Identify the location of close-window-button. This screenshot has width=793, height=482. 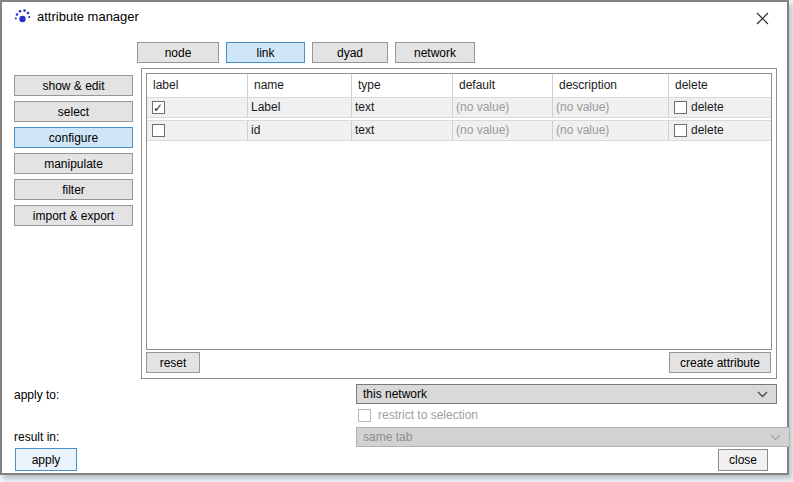
(762, 18).